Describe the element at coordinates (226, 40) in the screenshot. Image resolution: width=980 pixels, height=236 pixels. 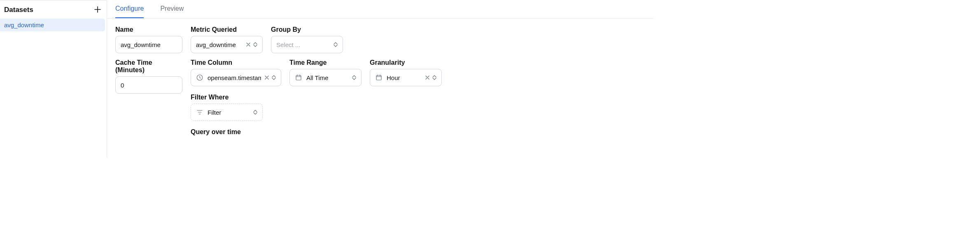
I see `field-metric: Metric Queried avg_downtime` at that location.